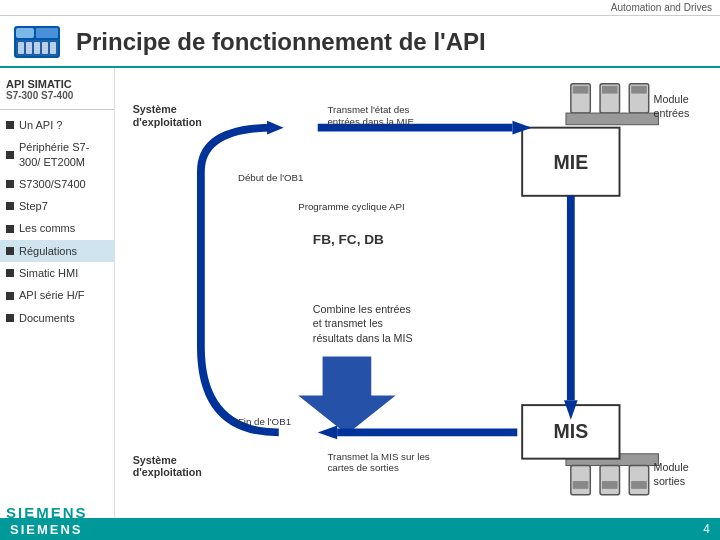 The image size is (720, 540). What do you see at coordinates (57, 96) in the screenshot?
I see `api-simatic-sub: S7-300 S7-400` at bounding box center [57, 96].